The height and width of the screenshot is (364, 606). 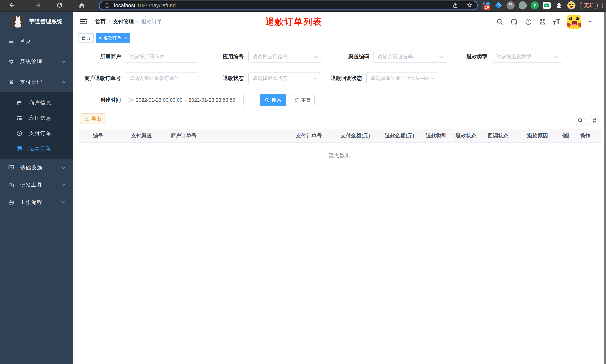 What do you see at coordinates (309, 136) in the screenshot?
I see `column-header-pay-order-no: 支付订单号` at bounding box center [309, 136].